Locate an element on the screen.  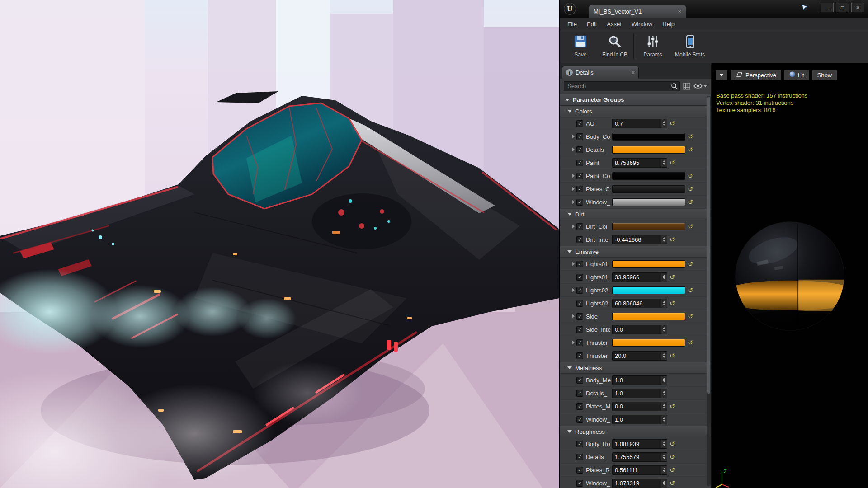
section-header-colors: Colors is located at coordinates (636, 111).